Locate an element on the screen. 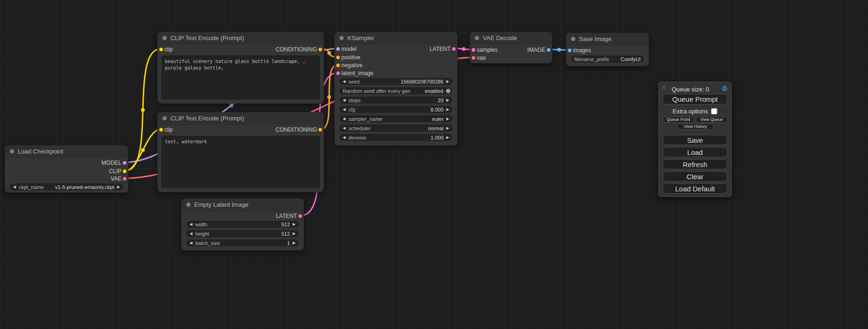 Image resolution: width=868 pixels, height=329 pixels. output-port-model is located at coordinates (125, 163).